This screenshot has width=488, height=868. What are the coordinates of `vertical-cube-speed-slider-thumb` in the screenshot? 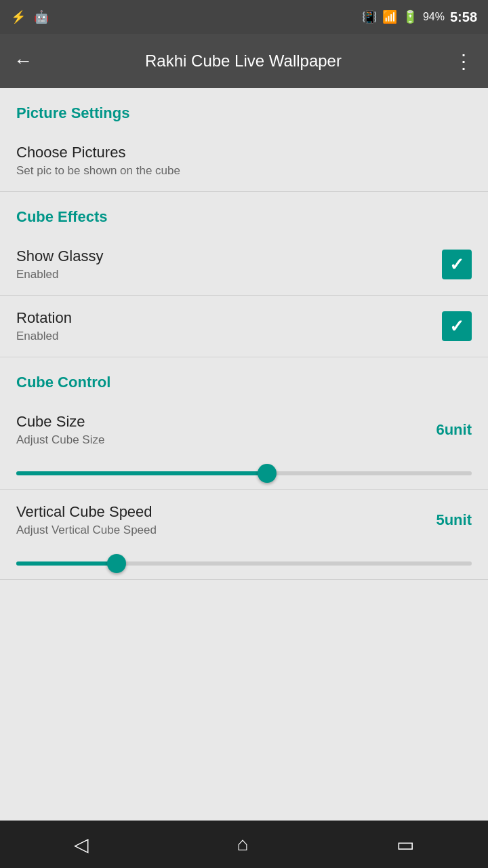 It's located at (117, 564).